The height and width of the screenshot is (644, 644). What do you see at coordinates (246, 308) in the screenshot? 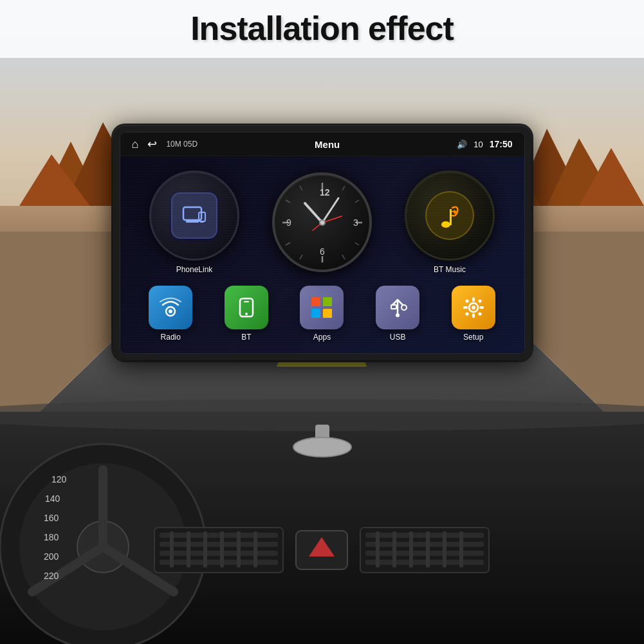
I see `bt-svg-icon` at bounding box center [246, 308].